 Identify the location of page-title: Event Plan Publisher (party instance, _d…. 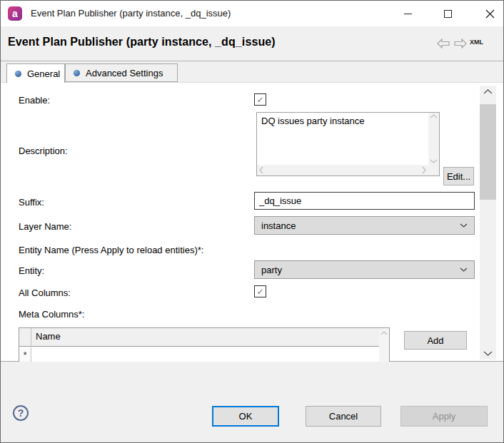
(141, 42).